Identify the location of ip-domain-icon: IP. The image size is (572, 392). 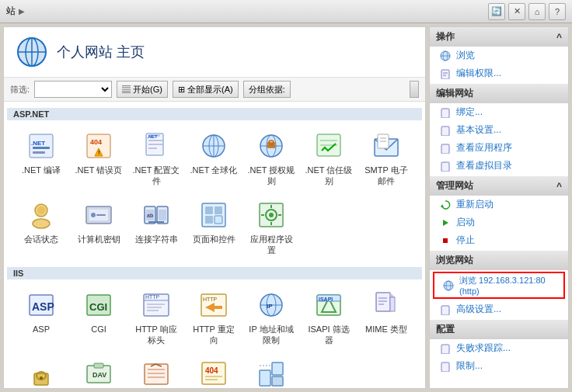
(271, 305).